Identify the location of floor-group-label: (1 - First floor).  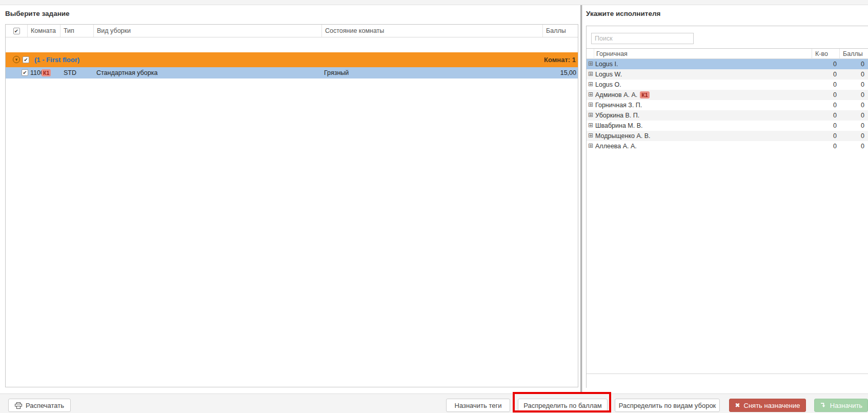
(57, 60).